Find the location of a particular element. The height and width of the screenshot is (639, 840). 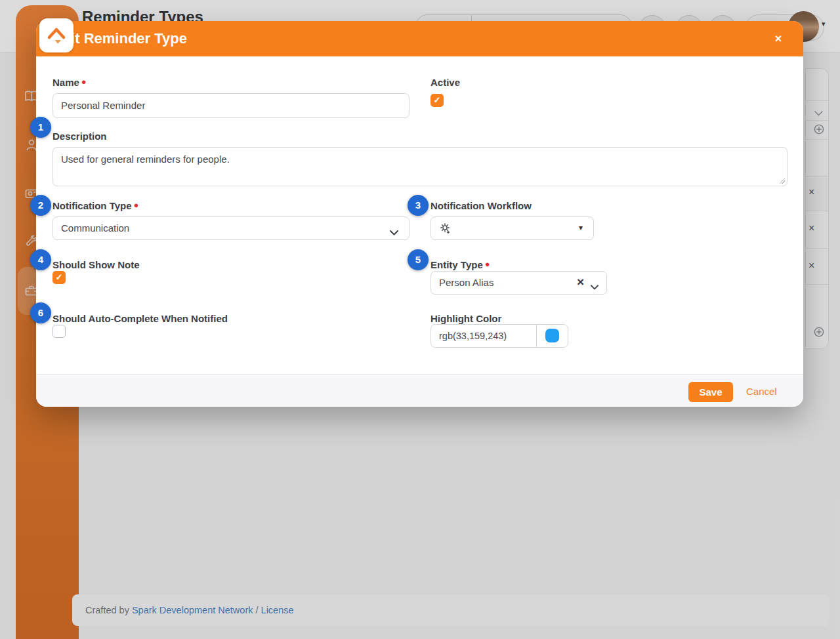

should-auto-complete-checkbox is located at coordinates (59, 331).